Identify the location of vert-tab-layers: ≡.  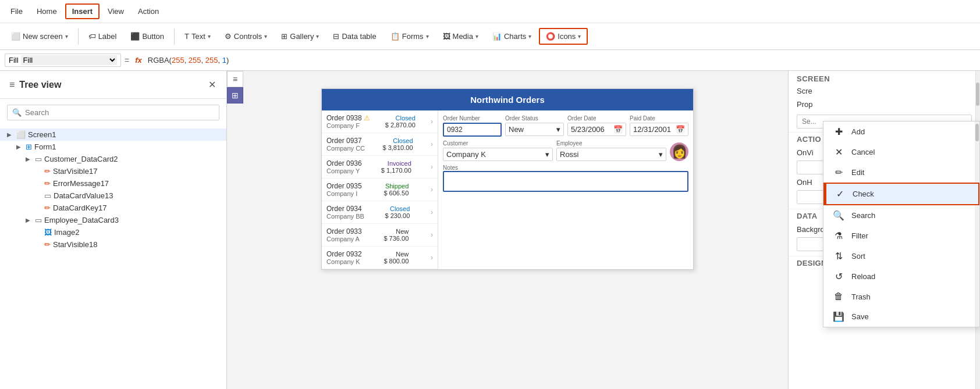
(235, 79).